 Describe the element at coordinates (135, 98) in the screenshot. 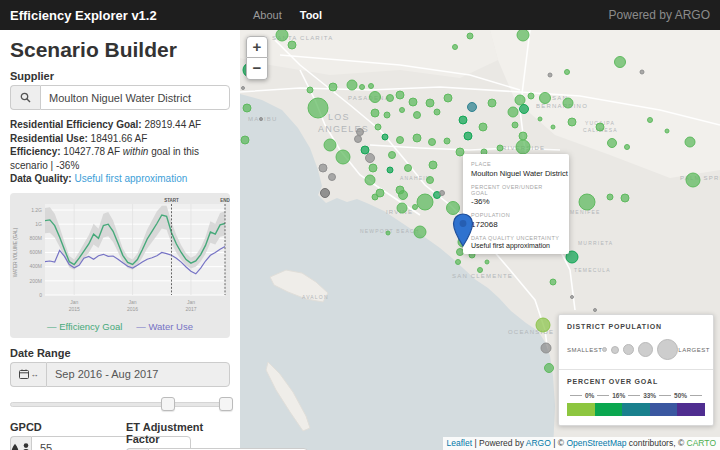

I see `supplier-input` at that location.